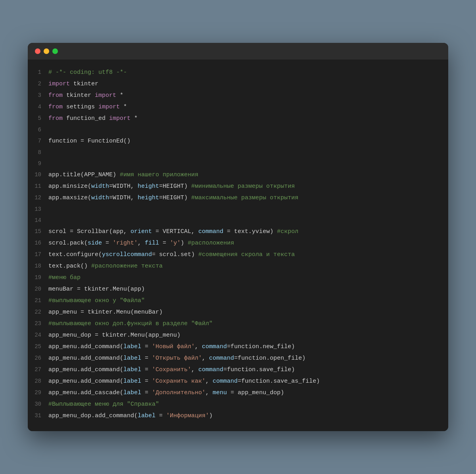 The height and width of the screenshot is (474, 476). I want to click on default-token: =function.open_file), so click(270, 358).